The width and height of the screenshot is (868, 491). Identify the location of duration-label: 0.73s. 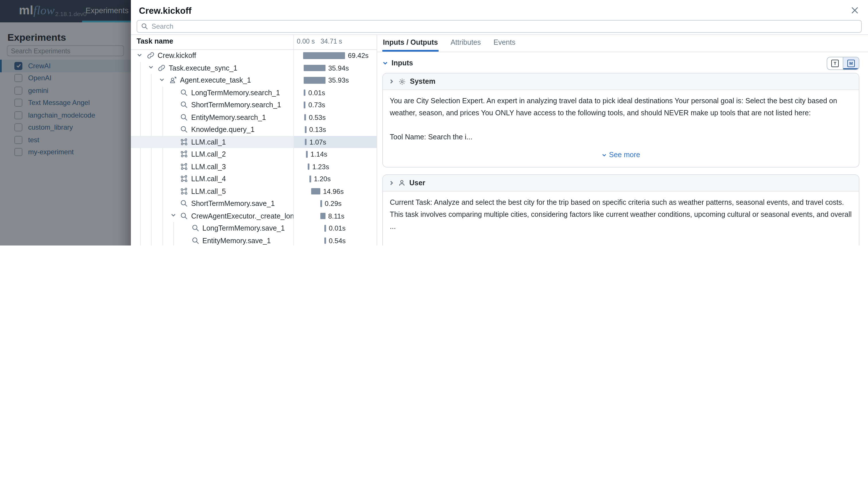
(317, 105).